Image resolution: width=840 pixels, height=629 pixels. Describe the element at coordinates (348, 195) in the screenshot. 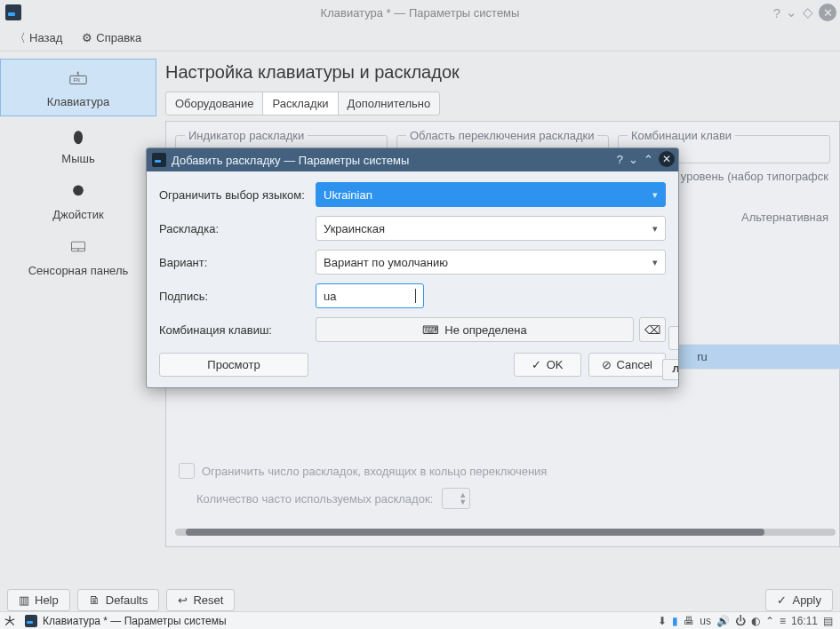

I see `language-value: Ukrainian` at that location.